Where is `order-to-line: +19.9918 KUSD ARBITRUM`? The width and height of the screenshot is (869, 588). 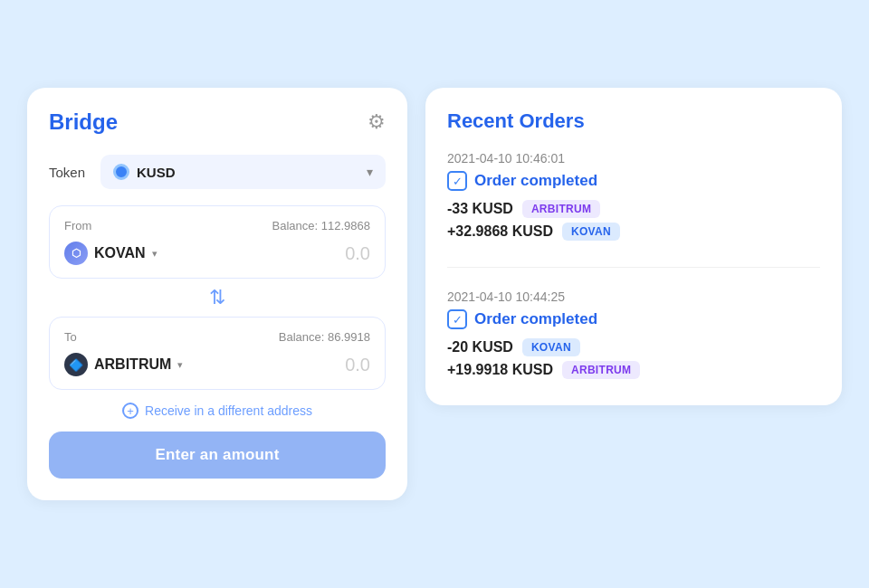 order-to-line: +19.9918 KUSD ARBITRUM is located at coordinates (634, 370).